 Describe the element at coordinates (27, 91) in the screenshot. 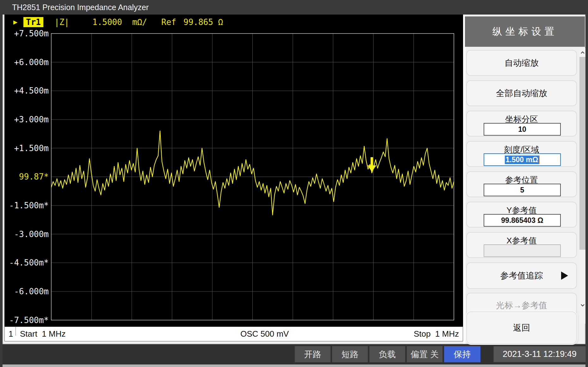

I see `y-axis-label: +4.500m` at that location.